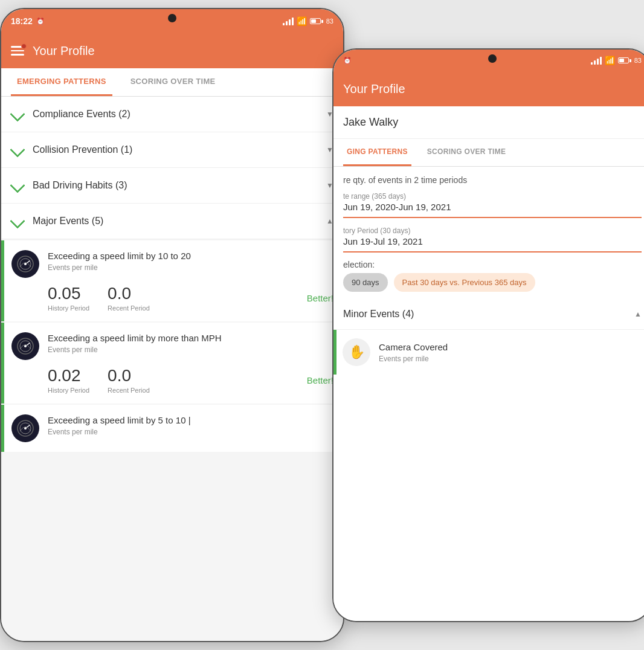 The image size is (644, 650). Describe the element at coordinates (69, 308) in the screenshot. I see `event-1-history-label: History Period` at that location.